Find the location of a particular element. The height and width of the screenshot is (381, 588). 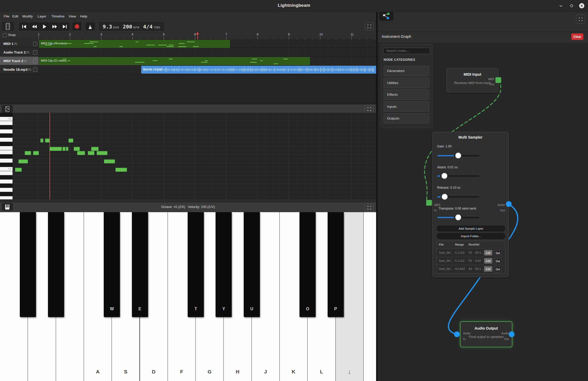

mini-key-G#4 is located at coordinates (6, 136).